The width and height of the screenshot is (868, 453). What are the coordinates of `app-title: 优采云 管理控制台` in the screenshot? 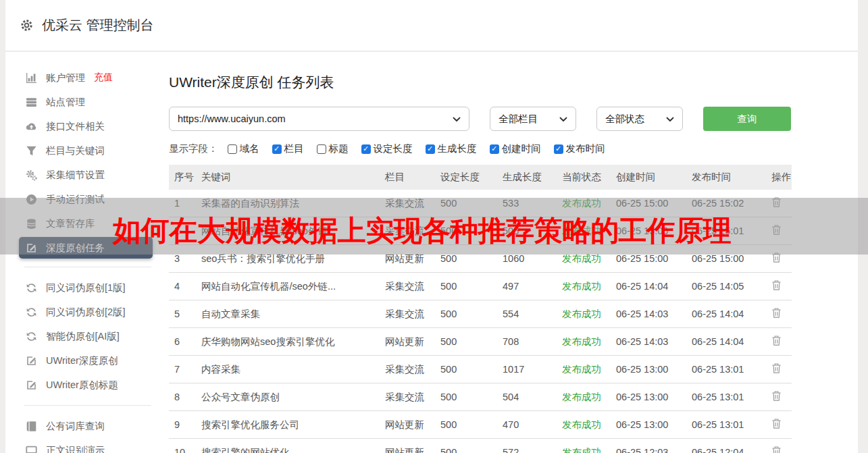 It's located at (98, 26).